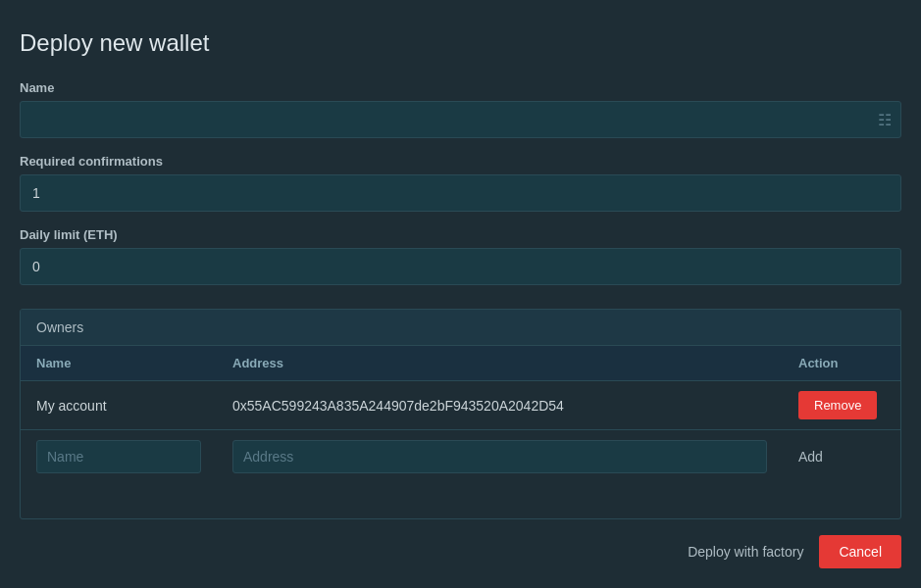 The height and width of the screenshot is (588, 921). What do you see at coordinates (119, 406) in the screenshot?
I see `owner-name: My account` at bounding box center [119, 406].